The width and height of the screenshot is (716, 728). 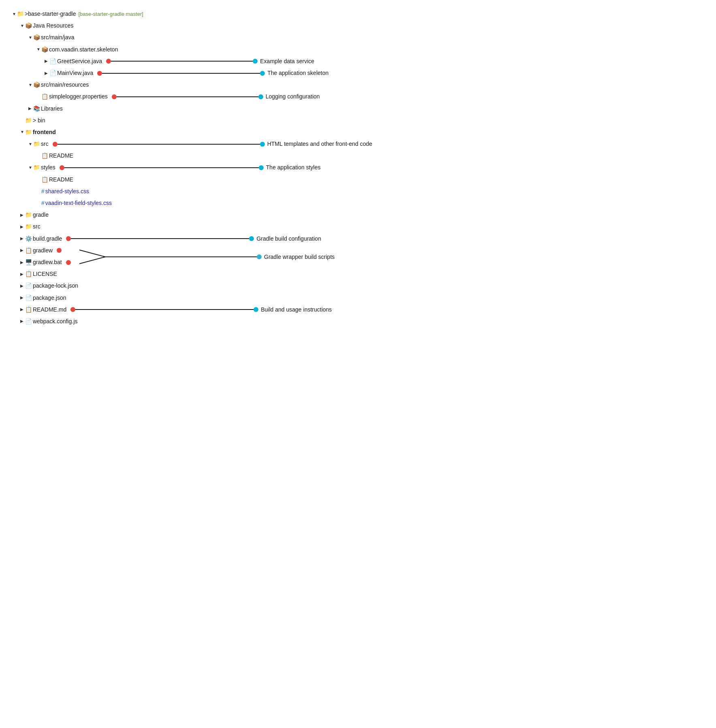 What do you see at coordinates (62, 168) in the screenshot?
I see `dot-red-styles` at bounding box center [62, 168].